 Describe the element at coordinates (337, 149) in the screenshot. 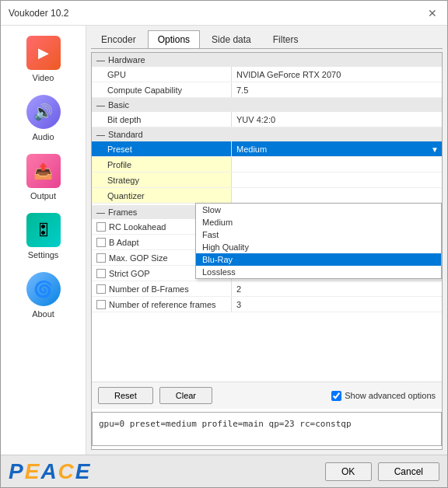

I see `prop-value-preset: Medium ▼` at that location.